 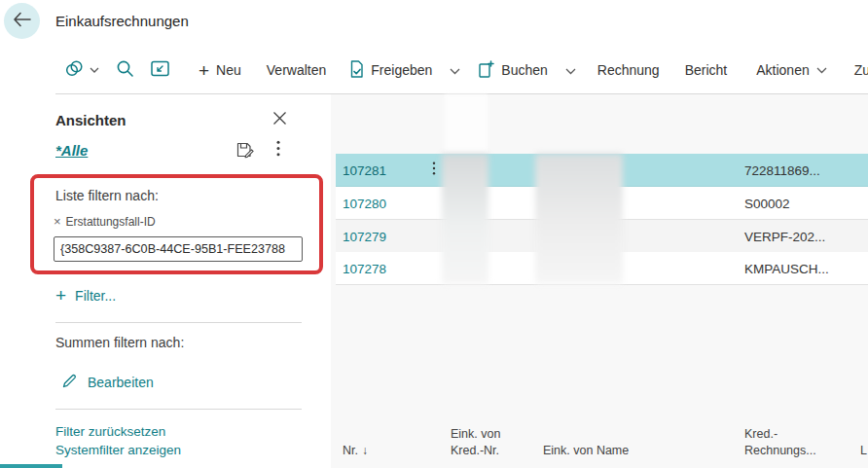 What do you see at coordinates (586, 451) in the screenshot?
I see `column-header-vendor-name: Eink. von Name` at bounding box center [586, 451].